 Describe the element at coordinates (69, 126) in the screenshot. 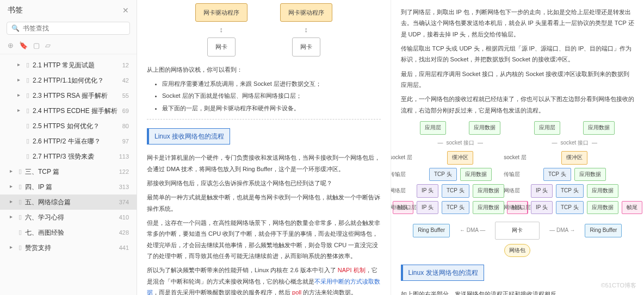

I see `toc-item: ▯2.5 HTTPS 如何优化？80` at that location.